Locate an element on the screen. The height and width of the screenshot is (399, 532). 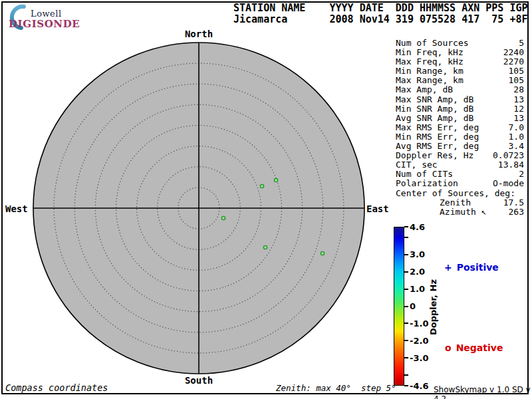
colorbar-title: Doppler, Hz is located at coordinates (434, 307).